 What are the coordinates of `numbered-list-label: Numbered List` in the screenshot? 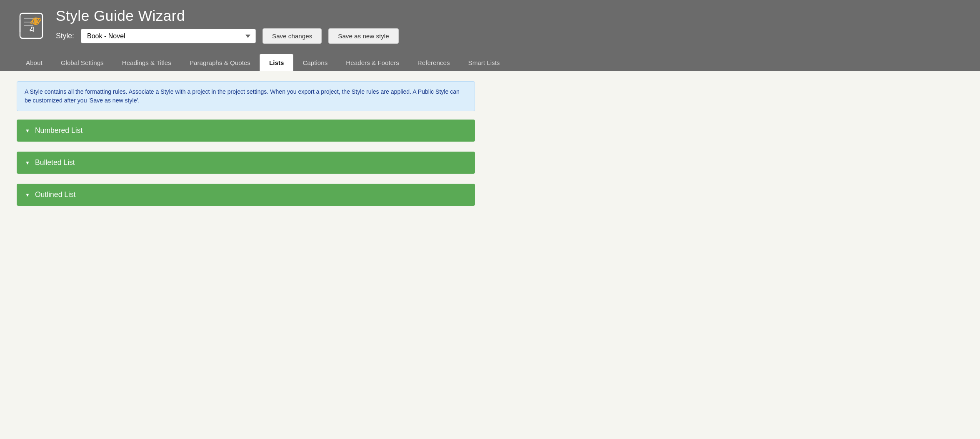 It's located at (59, 131).